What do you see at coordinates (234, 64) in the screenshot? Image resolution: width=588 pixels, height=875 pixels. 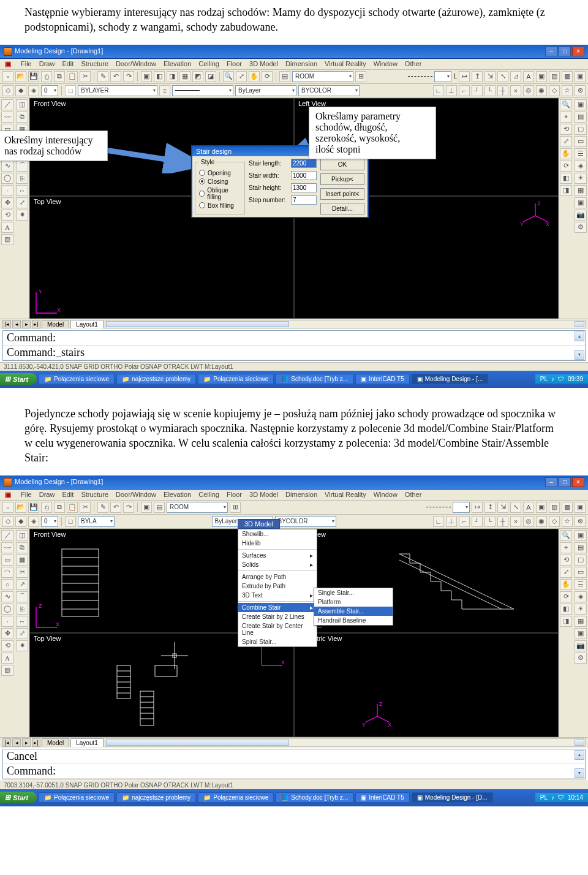 I see `menu-floor: Floor` at bounding box center [234, 64].